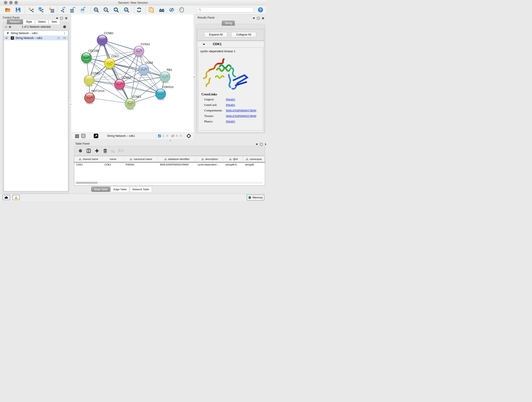 The height and width of the screenshot is (402, 532). I want to click on network-view-title: String Network – cdk1, so click(121, 136).